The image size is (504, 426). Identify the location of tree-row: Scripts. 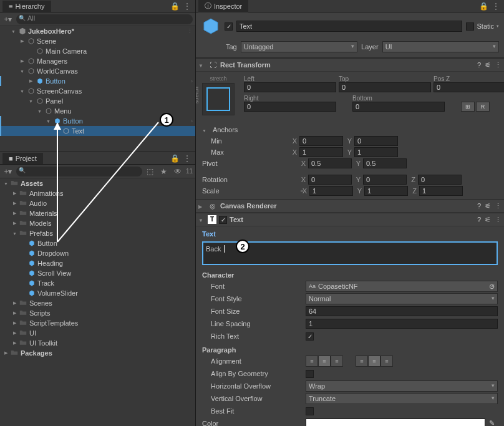
(97, 313).